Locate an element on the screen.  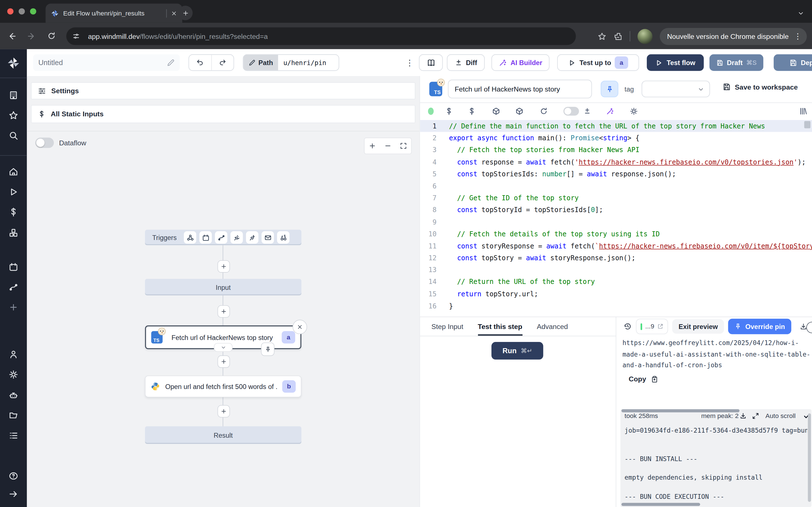
result-node: Result is located at coordinates (223, 435).